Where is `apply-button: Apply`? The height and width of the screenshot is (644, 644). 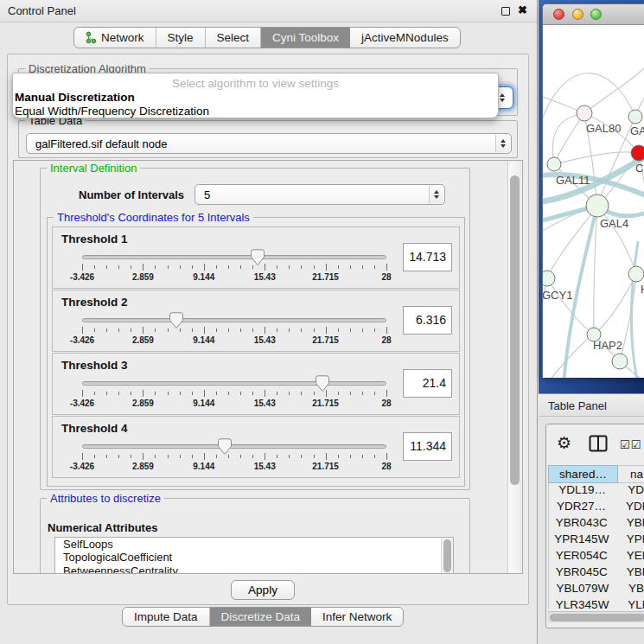 apply-button: Apply is located at coordinates (263, 590).